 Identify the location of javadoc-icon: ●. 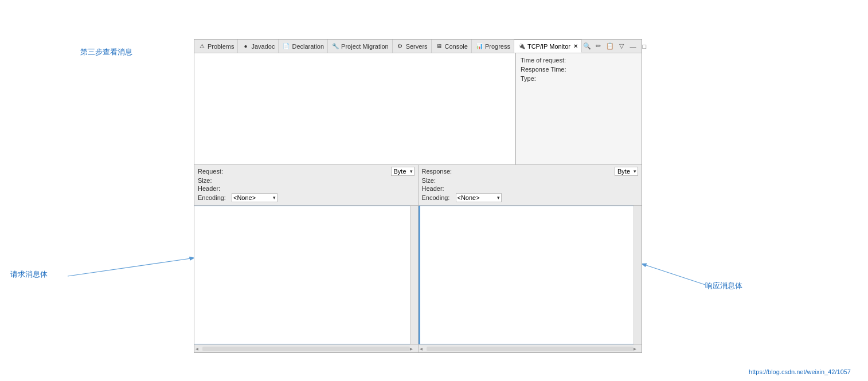
(245, 46).